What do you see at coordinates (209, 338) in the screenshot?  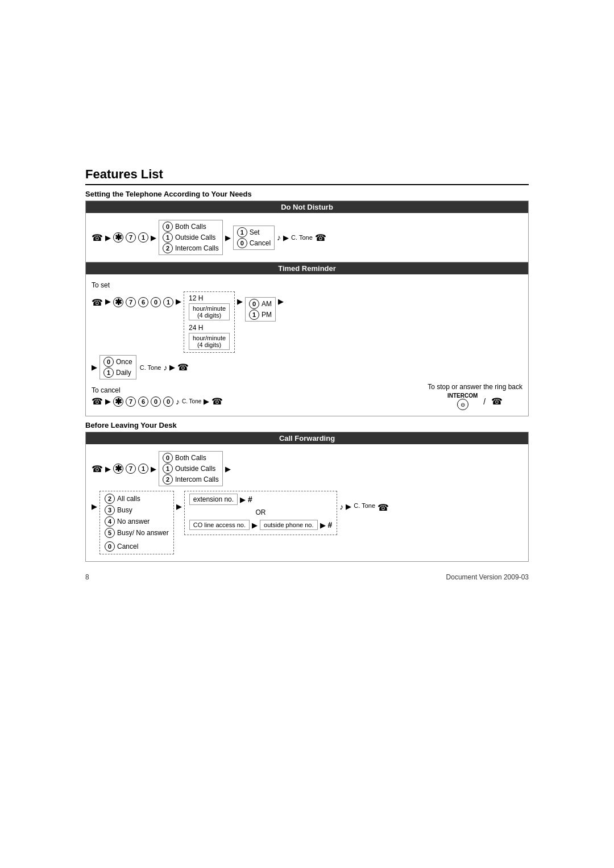 I see `hm-label2: hour/minute` at bounding box center [209, 338].